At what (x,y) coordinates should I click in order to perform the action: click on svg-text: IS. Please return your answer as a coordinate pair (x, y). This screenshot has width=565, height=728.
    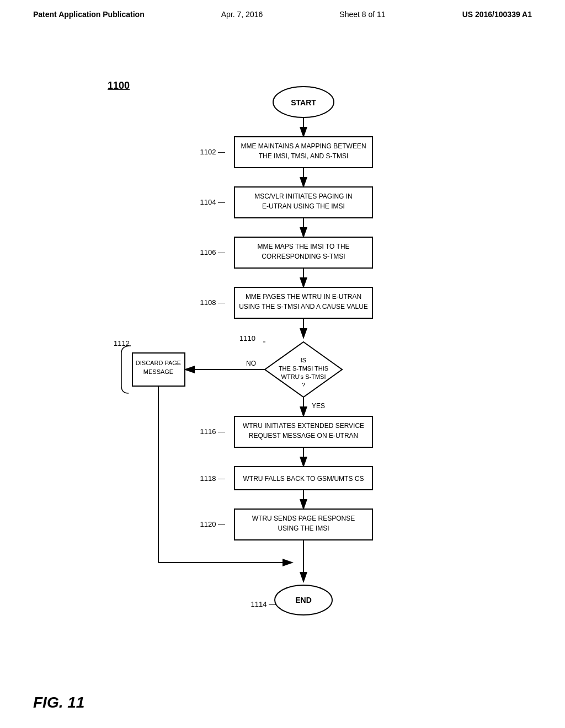
    Looking at the image, I should click on (303, 360).